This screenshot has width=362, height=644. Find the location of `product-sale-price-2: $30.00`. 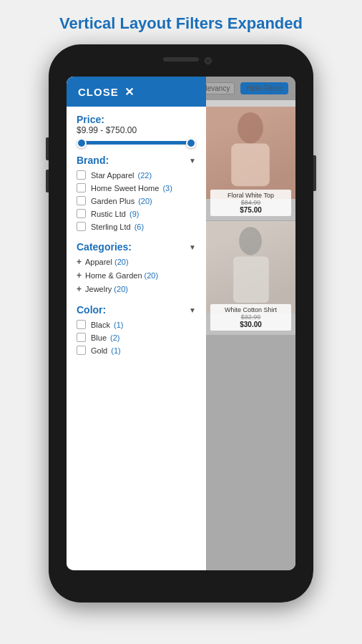

product-sale-price-2: $30.00 is located at coordinates (250, 325).